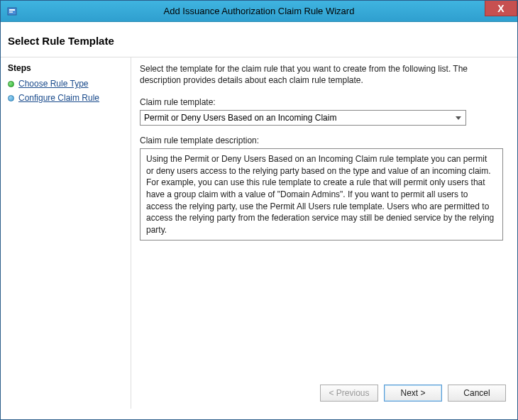  I want to click on titlebar: Add Issuance Authorization Claim Rule Wi…, so click(259, 11).